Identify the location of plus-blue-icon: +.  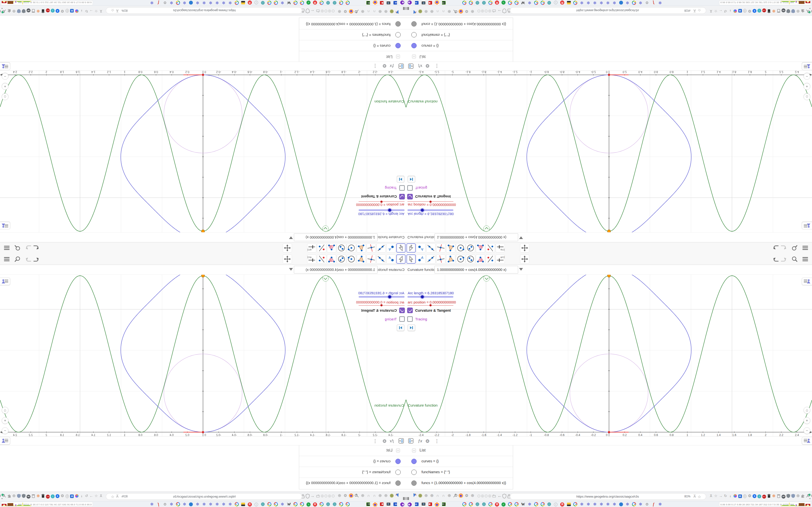
(754, 496).